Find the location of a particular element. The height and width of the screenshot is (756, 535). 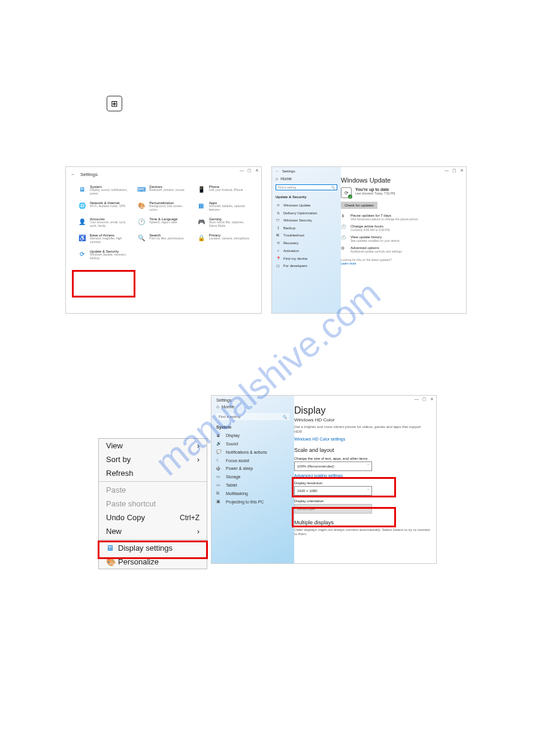

sidebar-item-focus-assist: ☾Focus assist is located at coordinates (253, 460).